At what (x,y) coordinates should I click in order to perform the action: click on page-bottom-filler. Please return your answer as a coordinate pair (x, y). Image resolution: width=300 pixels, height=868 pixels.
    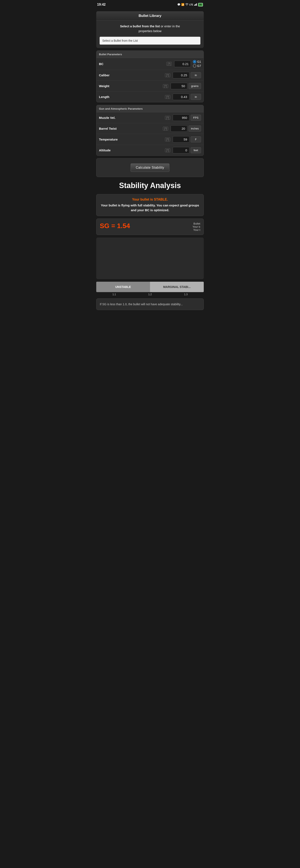
    Looking at the image, I should click on (150, 373).